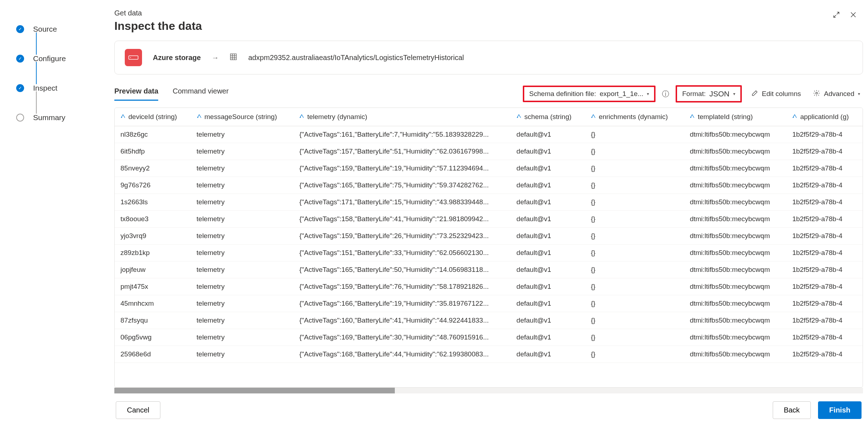 Image resolution: width=868 pixels, height=424 pixels. What do you see at coordinates (489, 202) in the screenshot?
I see `table-row: 1s2663lstelemetry{"ActiveTags":171,"Batt…` at bounding box center [489, 202].